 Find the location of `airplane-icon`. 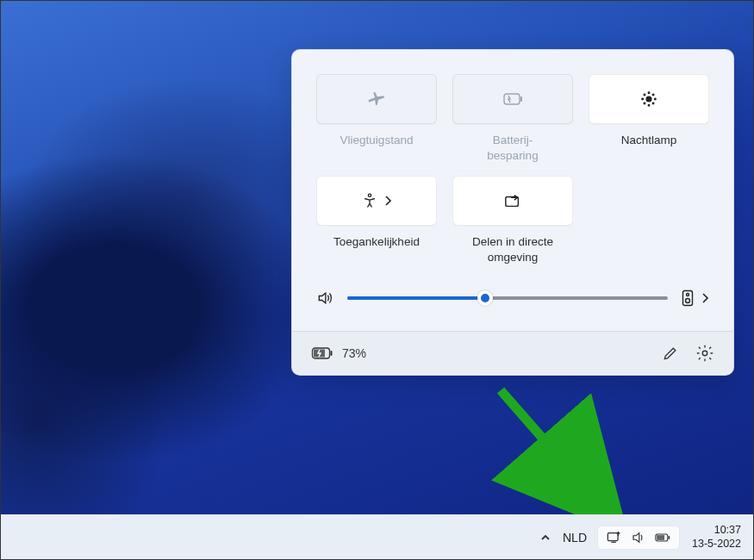

airplane-icon is located at coordinates (377, 99).